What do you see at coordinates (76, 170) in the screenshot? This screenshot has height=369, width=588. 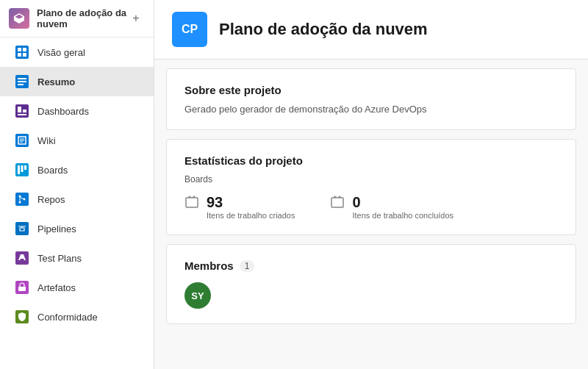 I see `sidebar-item-boards: Boards` at bounding box center [76, 170].